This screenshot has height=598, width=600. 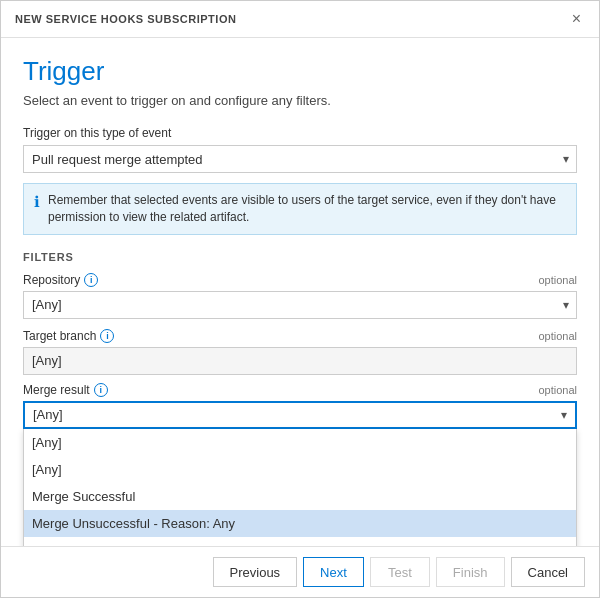 What do you see at coordinates (470, 572) in the screenshot?
I see `finish-button: Finish` at bounding box center [470, 572].